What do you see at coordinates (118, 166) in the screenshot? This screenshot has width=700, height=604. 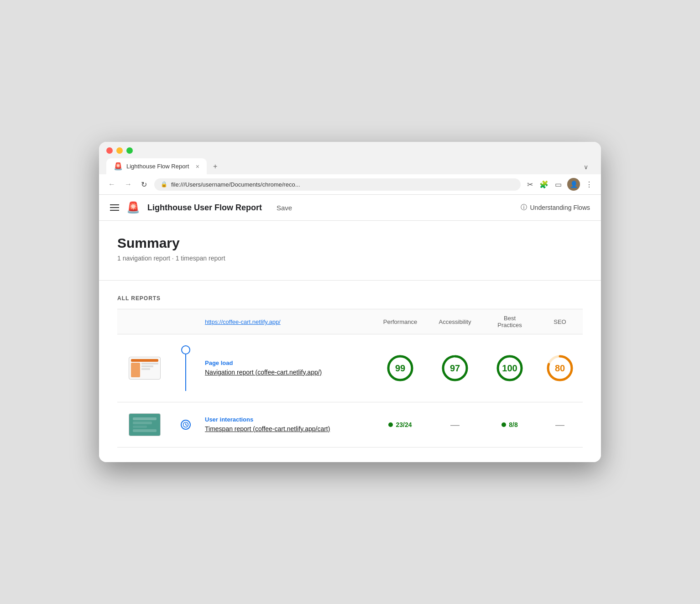 I see `tab-favicon-icon: 🚨` at bounding box center [118, 166].